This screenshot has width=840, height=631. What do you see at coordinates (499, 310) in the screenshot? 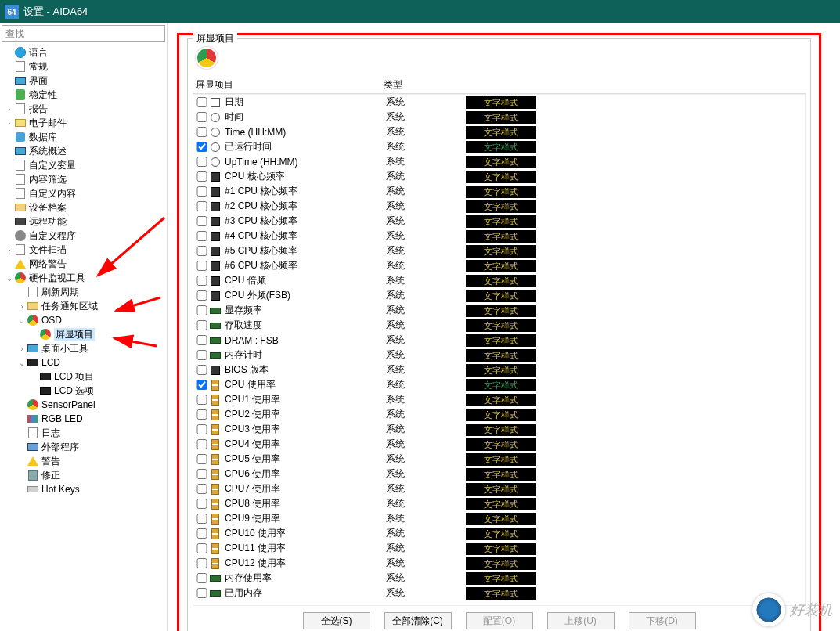
I see `list-row: 显存频率系统文字样式` at bounding box center [499, 310].